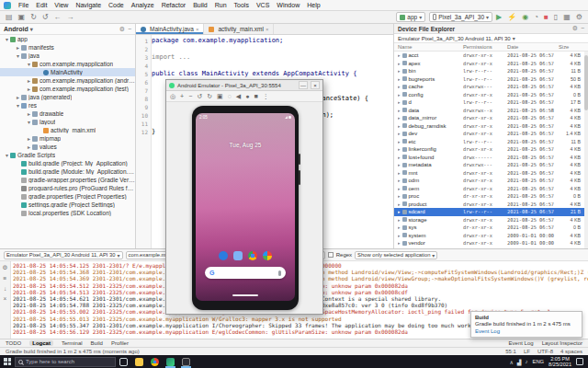 The width and height of the screenshot is (588, 368). What do you see at coordinates (230, 96) in the screenshot?
I see `zoom-icon: ◌` at bounding box center [230, 96].